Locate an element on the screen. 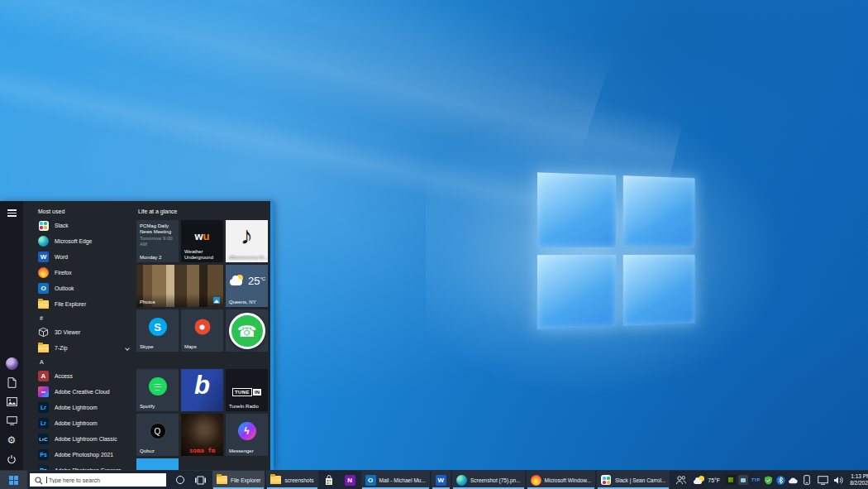  settings-button: ⚙ is located at coordinates (12, 440).